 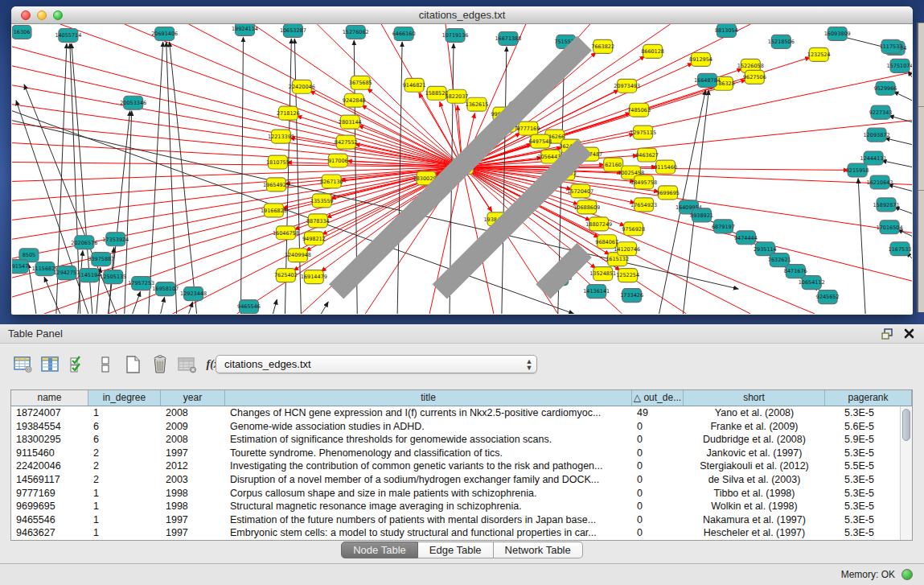 What do you see at coordinates (754, 480) in the screenshot?
I see `table-cell: de Silva et al. (2003)` at bounding box center [754, 480].